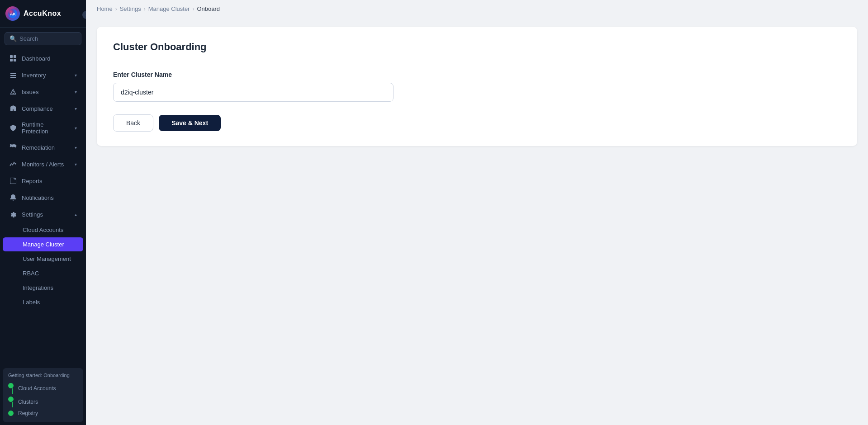 This screenshot has width=868, height=425. What do you see at coordinates (38, 288) in the screenshot?
I see `integrations-label: Integrations` at bounding box center [38, 288].